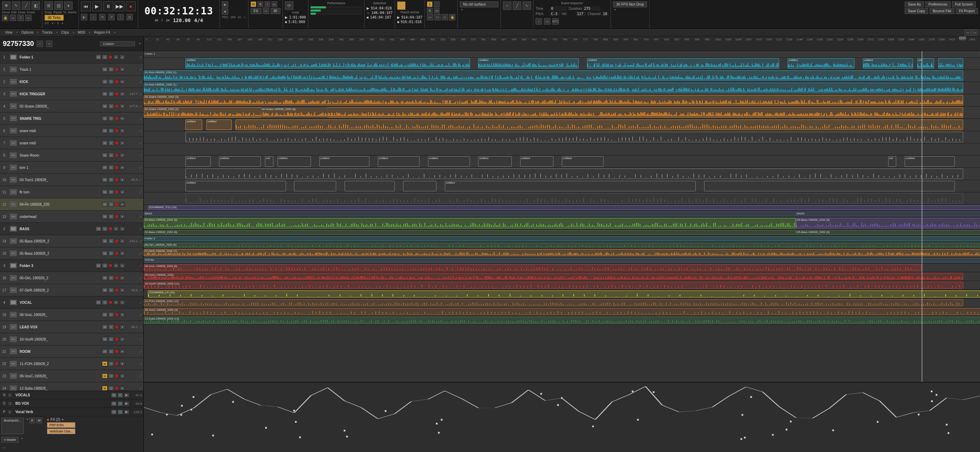 The width and height of the screenshot is (980, 452). I want to click on t-opt-5: ⋮, so click(121, 17).